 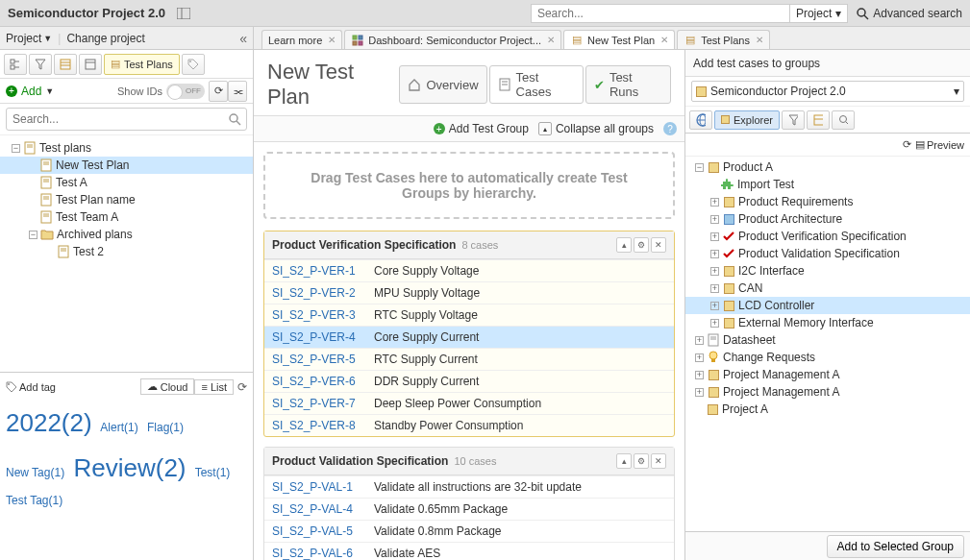 What do you see at coordinates (469, 380) in the screenshot?
I see `test-case-row: SI_S2_P-VER-6DDR Supply Current` at bounding box center [469, 380].